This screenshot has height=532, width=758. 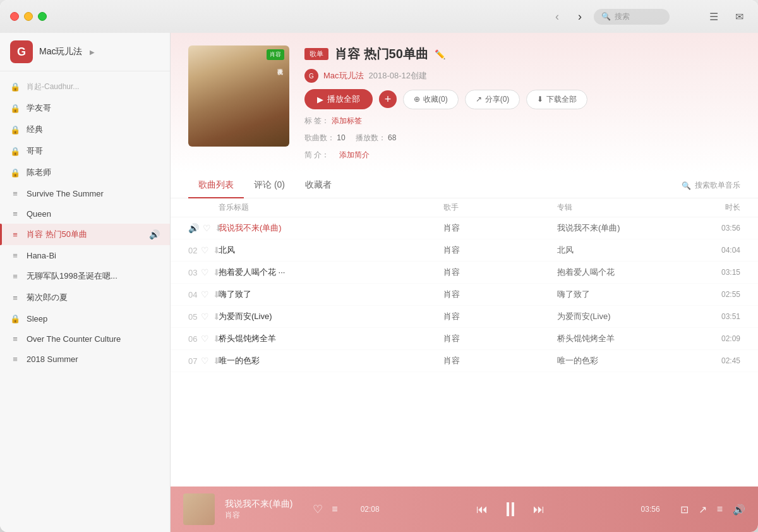 What do you see at coordinates (85, 276) in the screenshot?
I see `sidebar-item-9: ≡ 无聊军队1998圣诞在嗯...` at bounding box center [85, 276].